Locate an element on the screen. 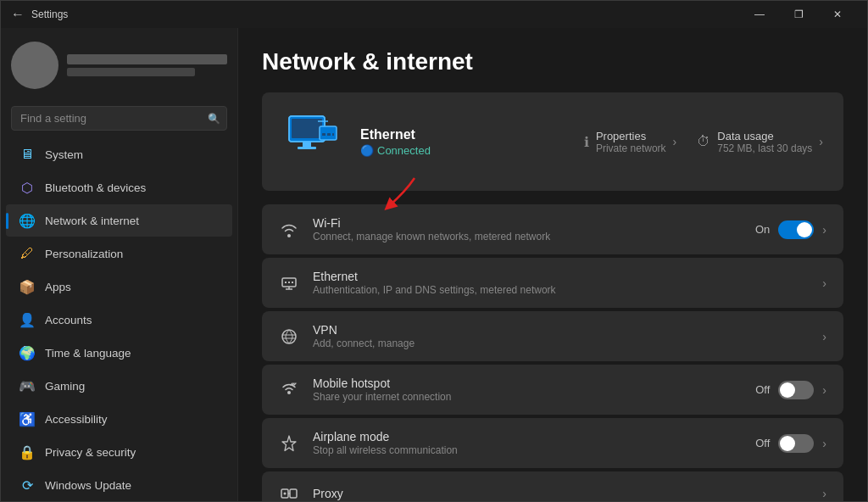 The image size is (868, 502). properties-sub: Private network is located at coordinates (631, 148).